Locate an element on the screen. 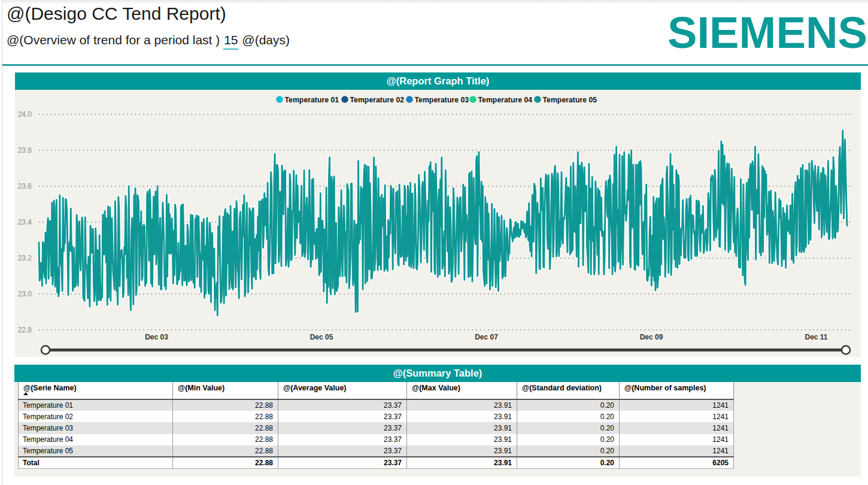 The height and width of the screenshot is (485, 868). svg-text: 22.8 is located at coordinates (25, 330).